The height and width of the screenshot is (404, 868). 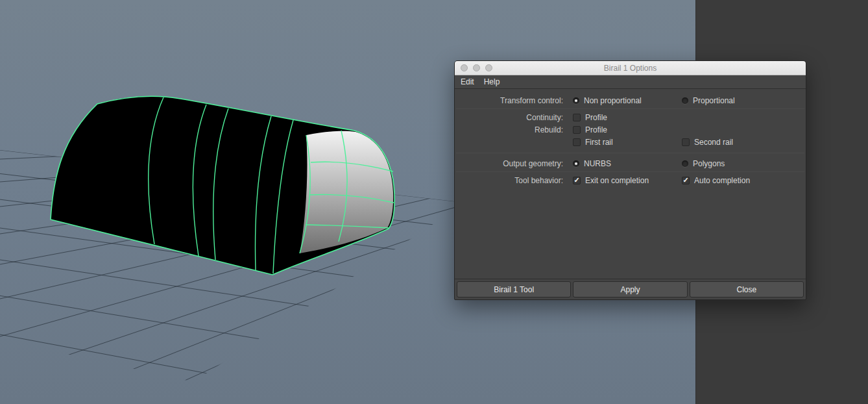 I want to click on row-label: Rebuild:, so click(x=511, y=130).